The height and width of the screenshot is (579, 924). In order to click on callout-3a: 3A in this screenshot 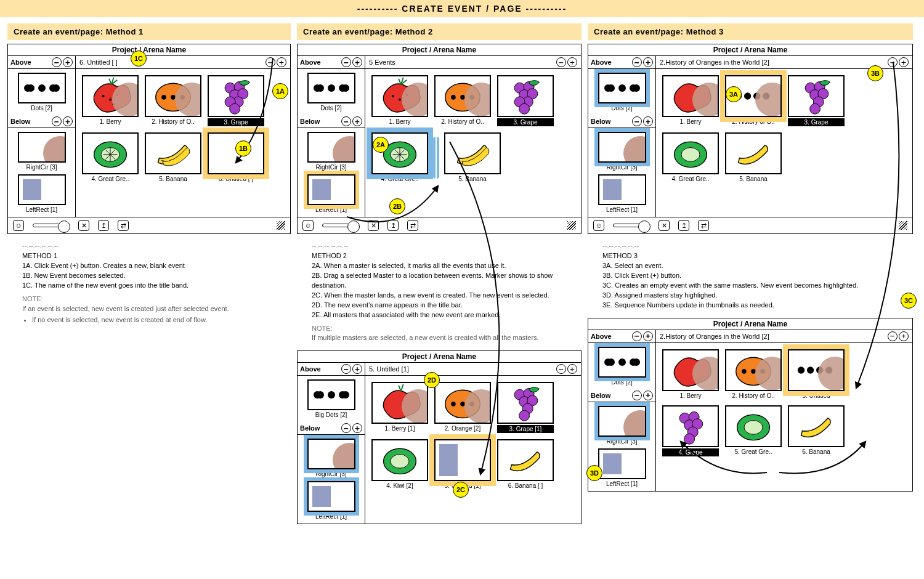, I will do `click(734, 94)`.